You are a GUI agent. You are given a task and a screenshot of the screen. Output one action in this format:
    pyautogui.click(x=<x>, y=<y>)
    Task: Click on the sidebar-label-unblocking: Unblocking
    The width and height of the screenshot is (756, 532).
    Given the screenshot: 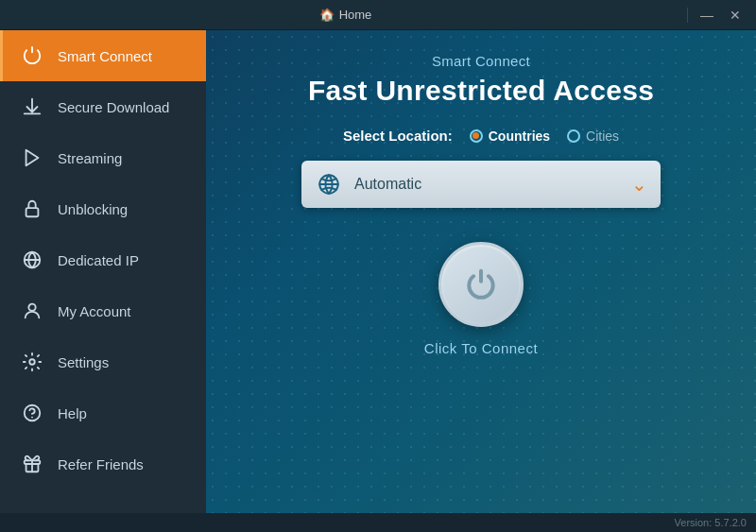 What is the action you would take?
    pyautogui.click(x=93, y=210)
    